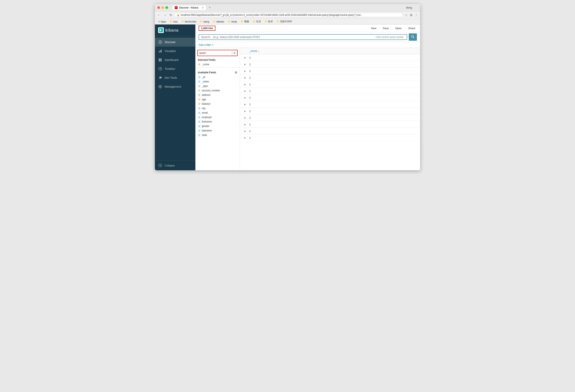  Describe the element at coordinates (218, 126) in the screenshot. I see `field-gender: tgender` at that location.